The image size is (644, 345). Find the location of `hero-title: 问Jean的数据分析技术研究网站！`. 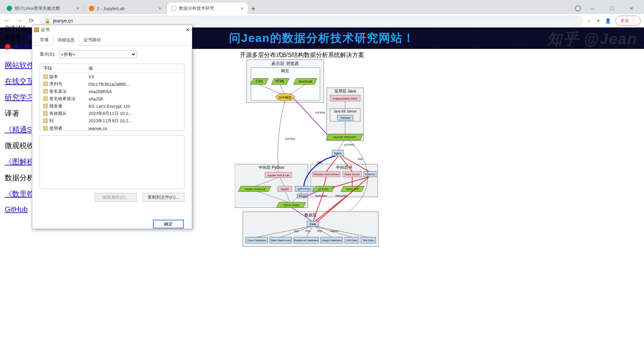

hero-title: 问Jean的数据分析技术研究网站！ is located at coordinates (322, 38).